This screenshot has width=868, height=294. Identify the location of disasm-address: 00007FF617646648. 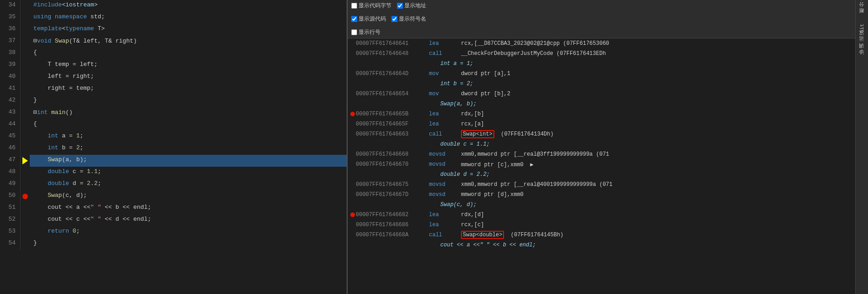
(392, 54).